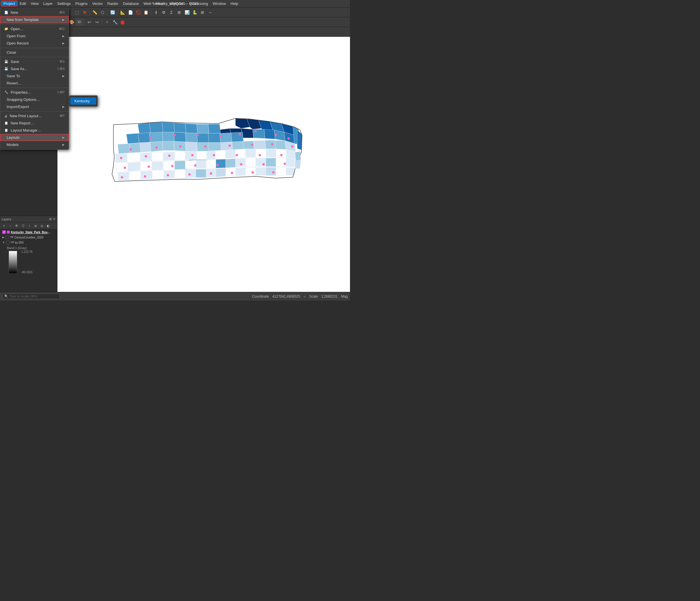 This screenshot has height=601, width=700. Describe the element at coordinates (138, 12) in the screenshot. I see `layout3-tool: 🚫` at that location.